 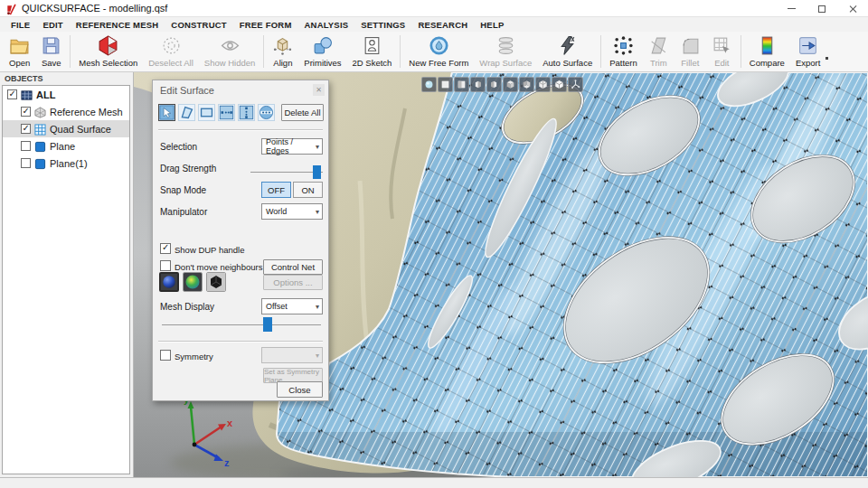 What do you see at coordinates (568, 45) in the screenshot?
I see `lightning-icon` at bounding box center [568, 45].